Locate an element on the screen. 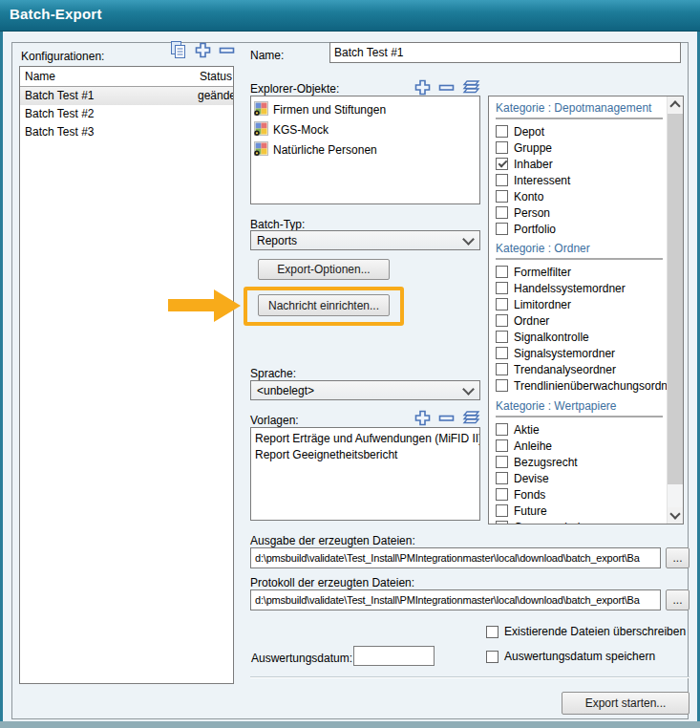  language-label: Sprache: is located at coordinates (273, 374).